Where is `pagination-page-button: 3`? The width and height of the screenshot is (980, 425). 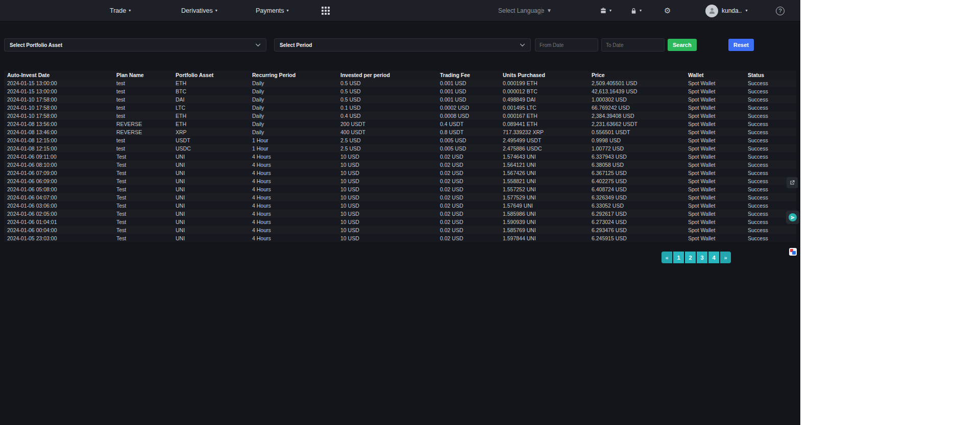 pagination-page-button: 3 is located at coordinates (702, 257).